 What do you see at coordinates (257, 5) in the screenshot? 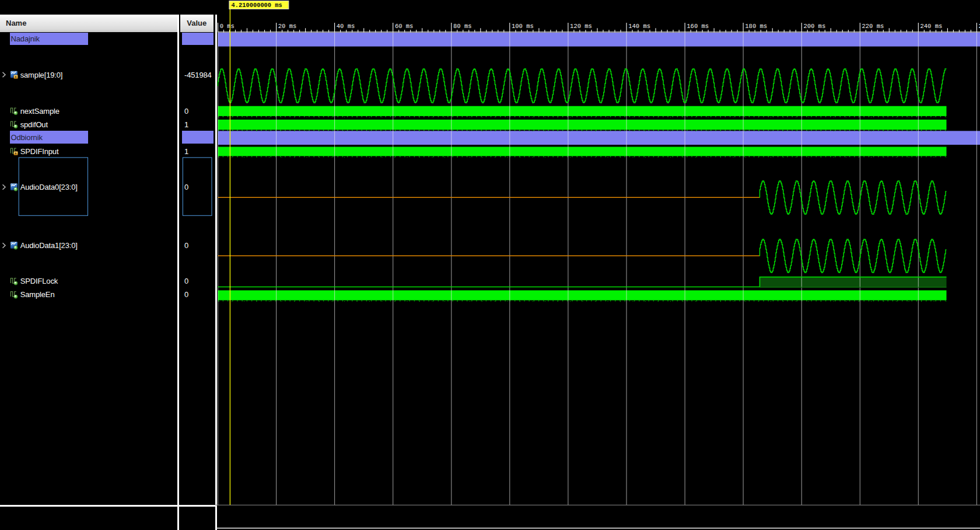
I see `svg-text: 4.210000000 ms` at bounding box center [257, 5].